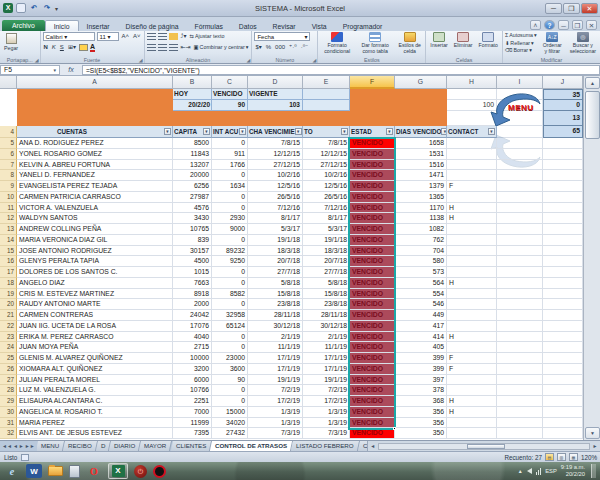 The image size is (600, 480). Describe the element at coordinates (192, 82) in the screenshot. I see `column-header-b: B` at that location.